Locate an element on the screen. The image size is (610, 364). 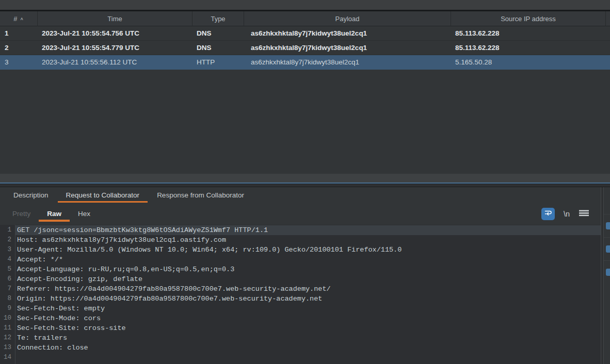
editor-line: 12Te: trailers is located at coordinates (300, 338).